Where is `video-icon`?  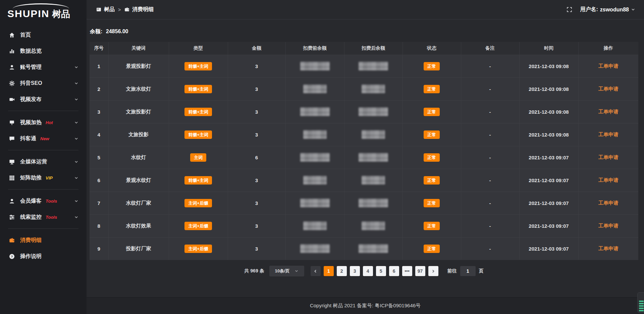
video-icon is located at coordinates (12, 99).